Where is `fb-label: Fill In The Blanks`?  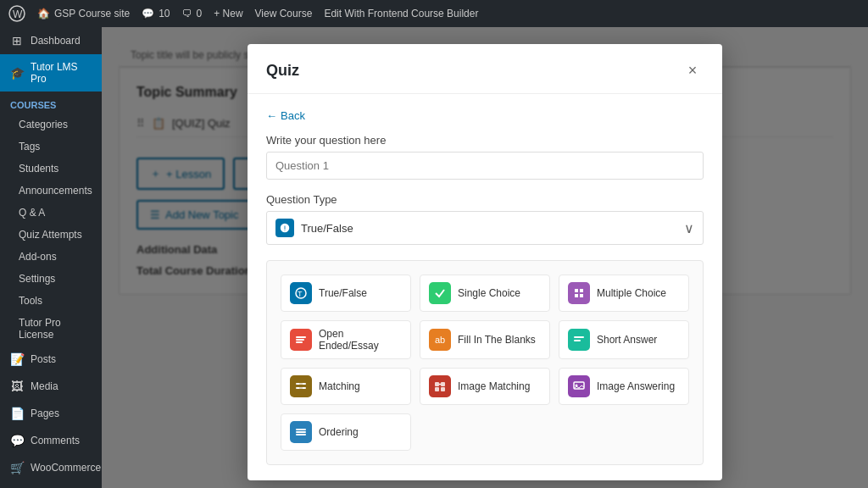
fb-label: Fill In The Blanks is located at coordinates (497, 340).